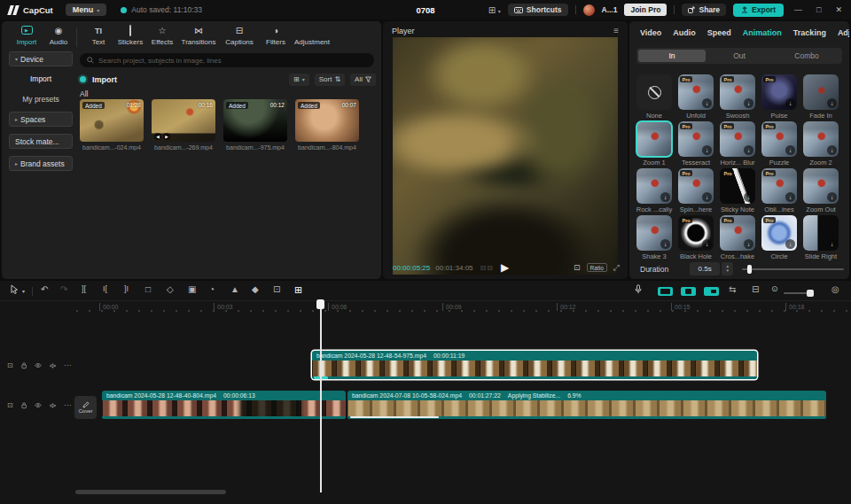  What do you see at coordinates (227, 60) in the screenshot?
I see `search-input: Search project, subjects in image, lines` at bounding box center [227, 60].